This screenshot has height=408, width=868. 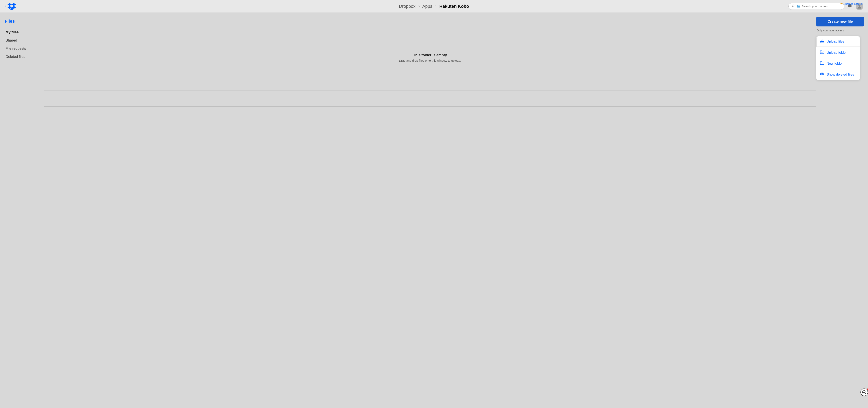 I want to click on empty-folder-section: This folder is empty Drag and drop files…, so click(x=430, y=58).